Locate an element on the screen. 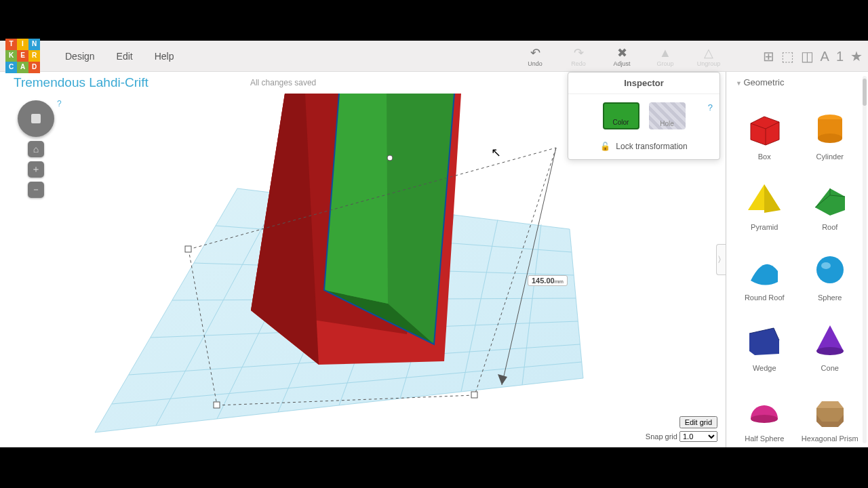  grid-controls: Edit grid Snap grid 1.0 is located at coordinates (682, 429).